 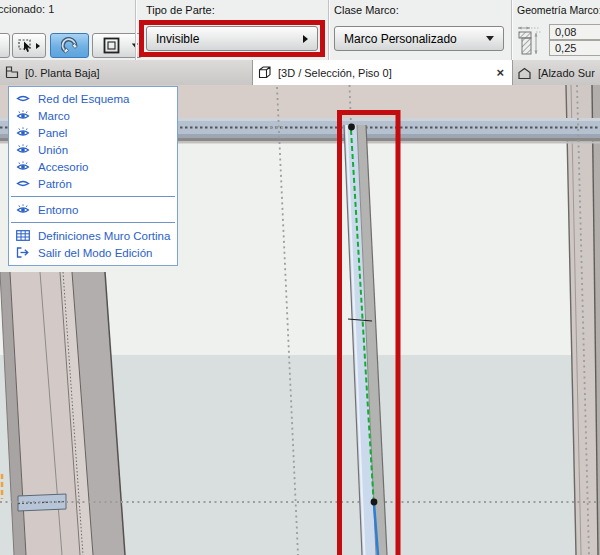 What do you see at coordinates (374, 502) in the screenshot?
I see `selection-handle-bottom` at bounding box center [374, 502].